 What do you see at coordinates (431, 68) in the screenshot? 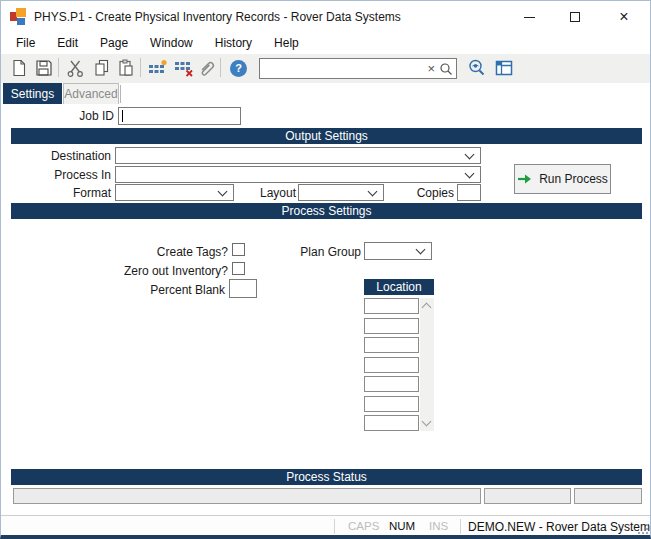
I see `search-clear-icon: ×` at bounding box center [431, 68].